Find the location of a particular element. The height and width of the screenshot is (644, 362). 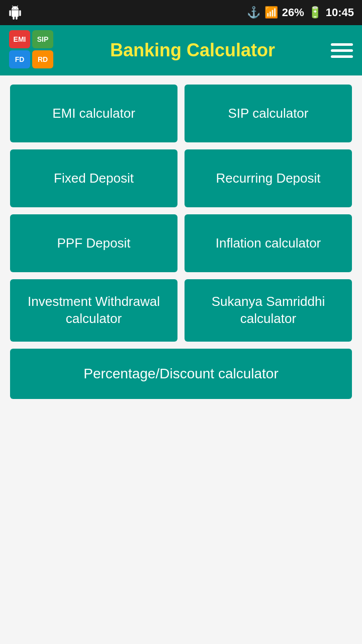

calculator-row-1: EMI calculator SIP calculator is located at coordinates (181, 114).